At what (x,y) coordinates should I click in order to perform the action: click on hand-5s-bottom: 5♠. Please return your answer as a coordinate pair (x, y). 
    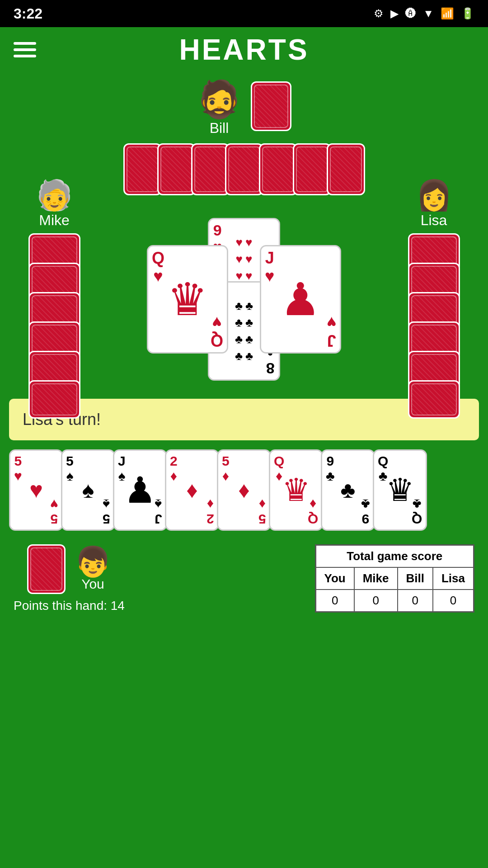
    Looking at the image, I should click on (107, 512).